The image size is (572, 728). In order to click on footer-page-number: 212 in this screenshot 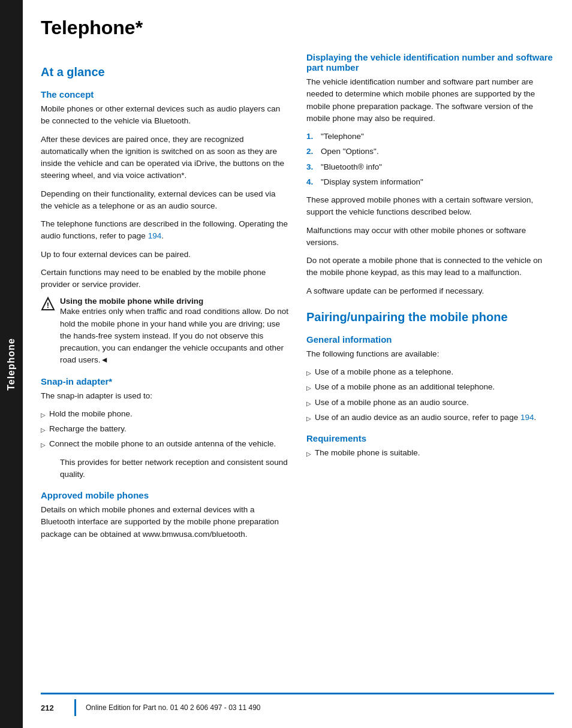, I will do `click(53, 708)`.